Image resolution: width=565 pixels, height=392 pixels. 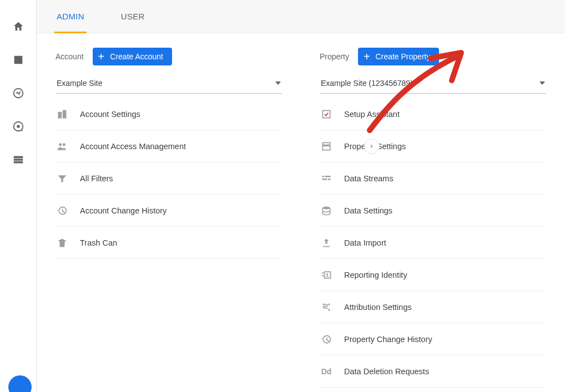 I want to click on check-square-icon, so click(x=326, y=114).